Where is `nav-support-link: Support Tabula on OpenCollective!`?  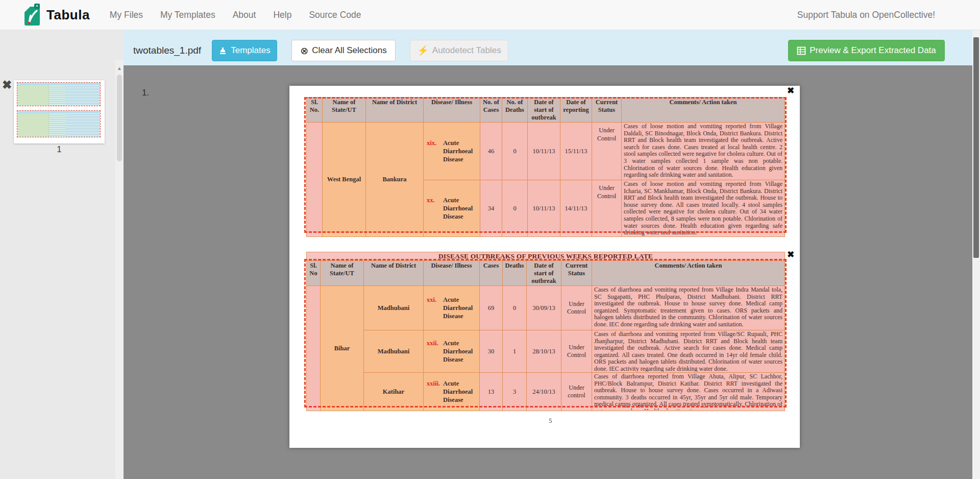 nav-support-link: Support Tabula on OpenCollective! is located at coordinates (866, 15).